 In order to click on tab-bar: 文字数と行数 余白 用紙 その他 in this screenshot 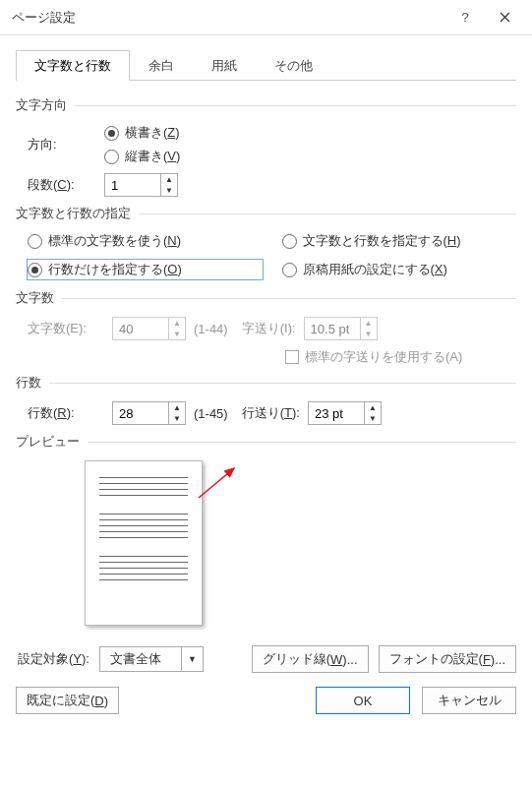, I will do `click(266, 65)`.